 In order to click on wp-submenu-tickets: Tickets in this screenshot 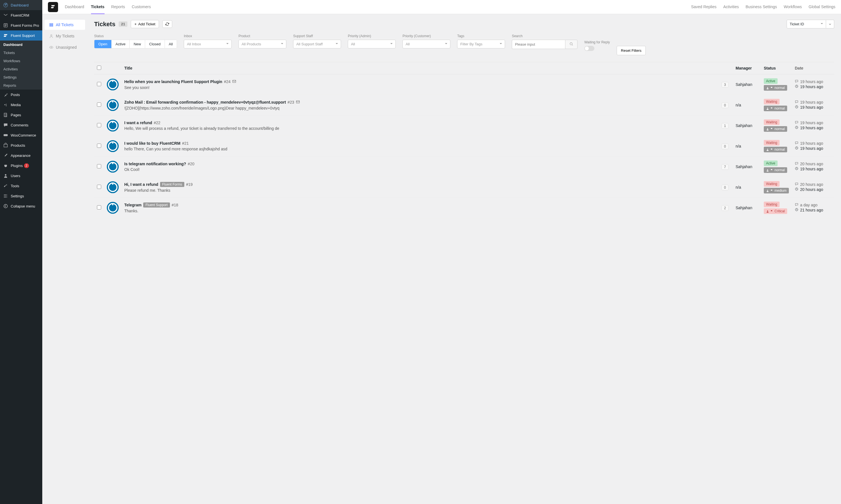, I will do `click(21, 53)`.